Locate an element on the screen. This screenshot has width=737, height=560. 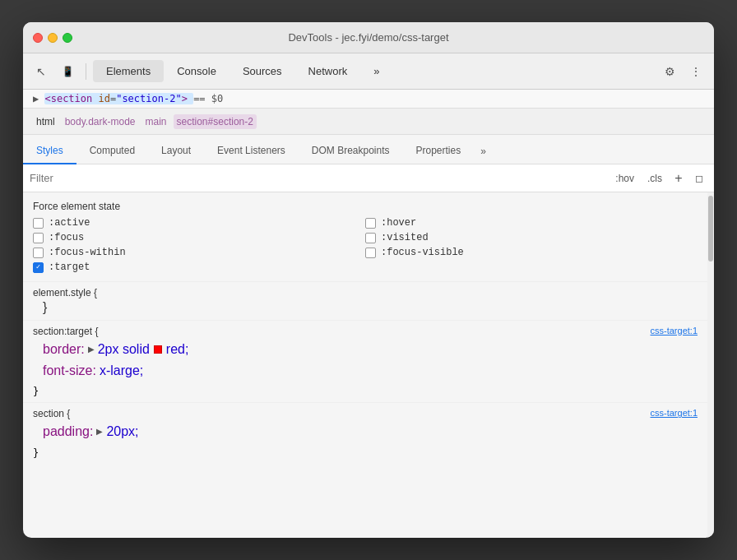
css-prop-border: border: ▶ 2px solid red; is located at coordinates (370, 349).